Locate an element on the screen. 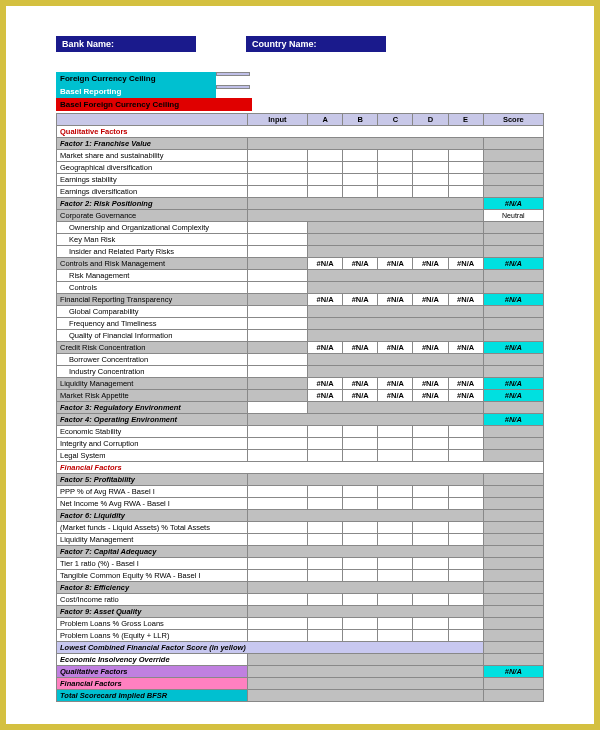 This screenshot has width=600, height=730. f5-item: PPP % of Avg RWA - Basel I is located at coordinates (152, 492).